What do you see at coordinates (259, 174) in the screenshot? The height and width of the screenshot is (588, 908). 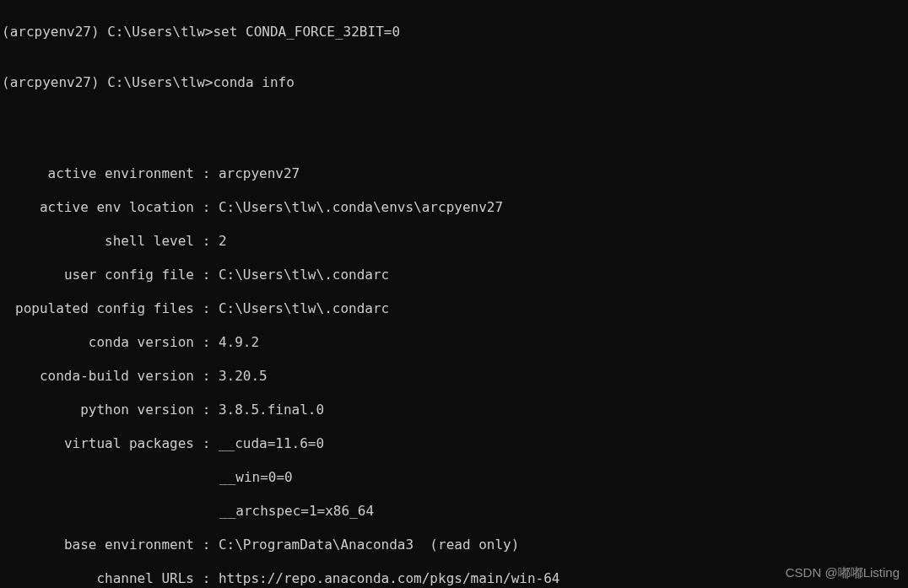 I see `value: arcpyenv27` at bounding box center [259, 174].